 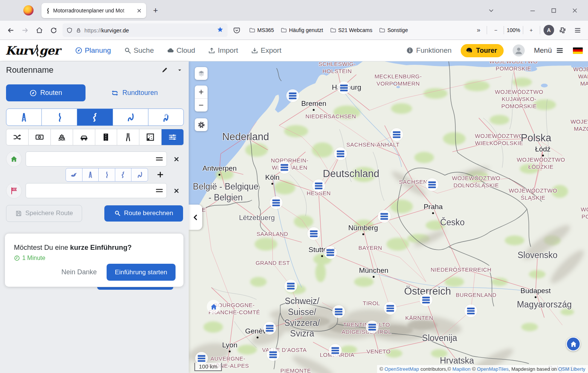 I want to click on maximize-button, so click(x=554, y=11).